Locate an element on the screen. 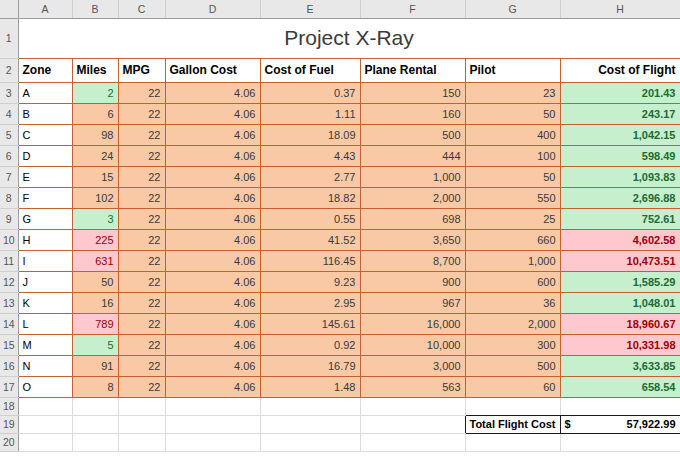  col-header-D: D is located at coordinates (212, 9).